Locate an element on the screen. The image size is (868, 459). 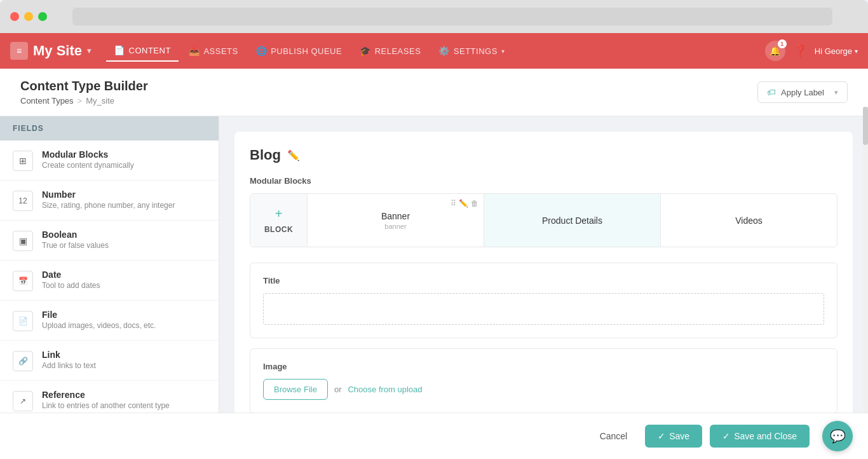
apply-label-button: 🏷 Apply Label ▾ is located at coordinates (803, 92).